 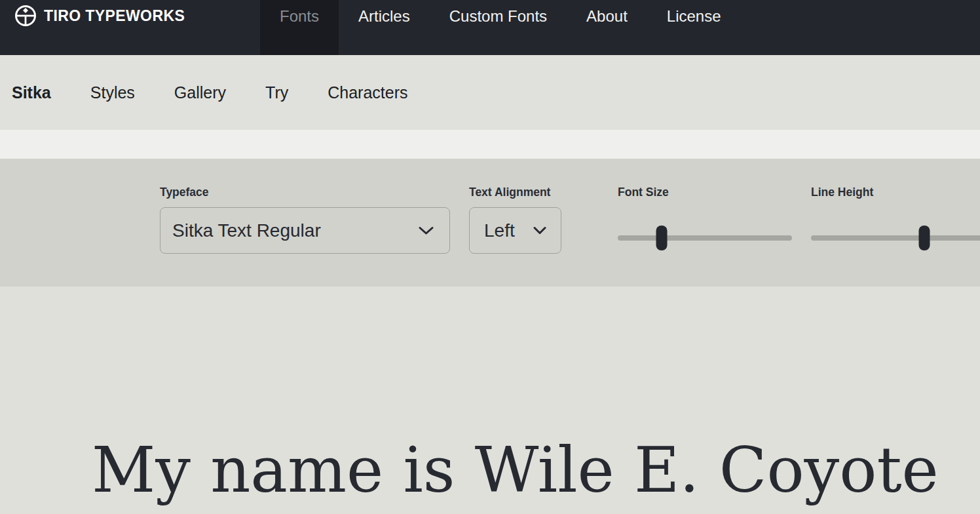 I want to click on nav-item-about: About, so click(x=607, y=28).